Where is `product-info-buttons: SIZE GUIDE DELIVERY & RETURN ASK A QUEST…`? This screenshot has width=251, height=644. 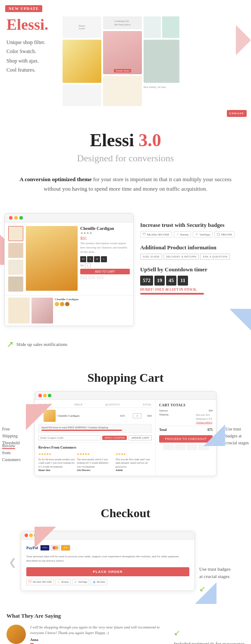
product-info-buttons: SIZE GUIDE DELIVERY & RETURN ASK A QUEST… is located at coordinates (193, 257).